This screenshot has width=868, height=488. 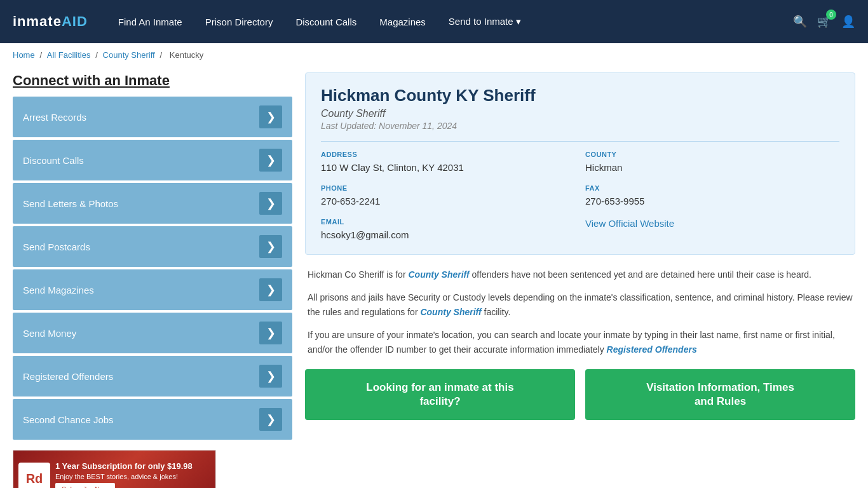 What do you see at coordinates (124, 477) in the screenshot?
I see `ad-subtitle: Enjoy the BEST stories, advice & jokes!` at bounding box center [124, 477].